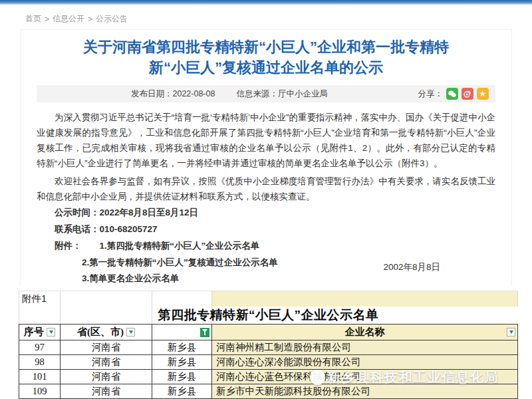  Describe the element at coordinates (266, 246) in the screenshot. I see `attachments-line-1: 附件： 1.第四批专精特新“小巨人”企业公示名单` at that location.